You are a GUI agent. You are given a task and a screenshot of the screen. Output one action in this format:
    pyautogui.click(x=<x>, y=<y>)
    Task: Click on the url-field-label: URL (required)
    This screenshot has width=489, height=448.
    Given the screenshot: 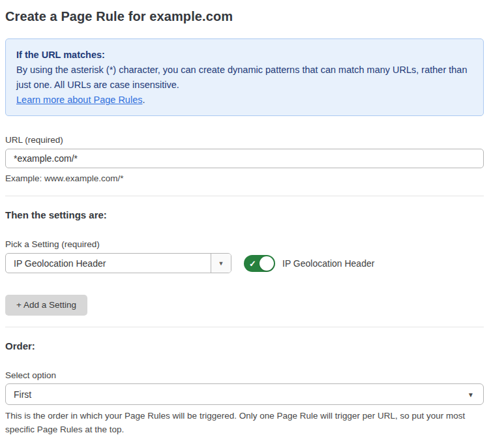 What is the action you would take?
    pyautogui.click(x=244, y=140)
    